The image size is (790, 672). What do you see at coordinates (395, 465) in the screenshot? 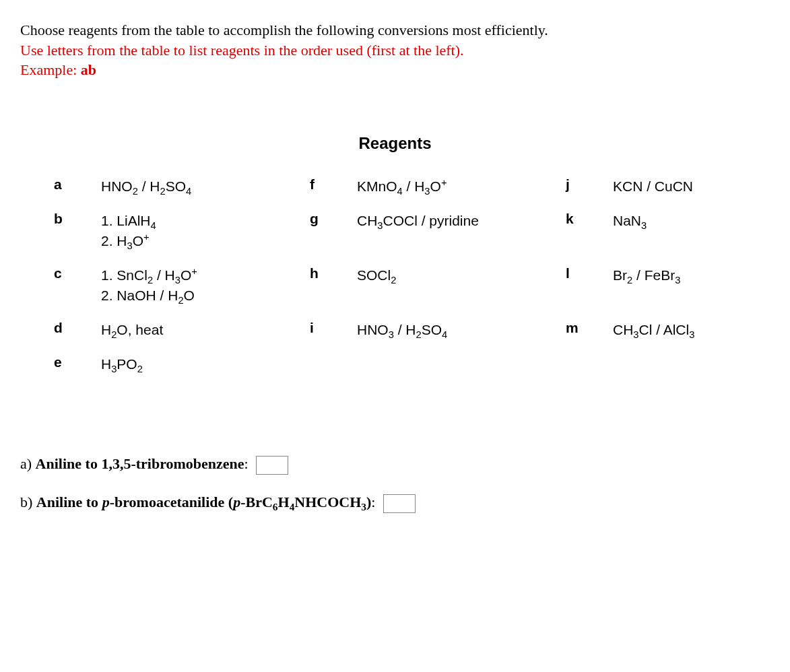
I see `question-a: a) Aniline to 1,3,5-tribromobenzene:` at bounding box center [395, 465].